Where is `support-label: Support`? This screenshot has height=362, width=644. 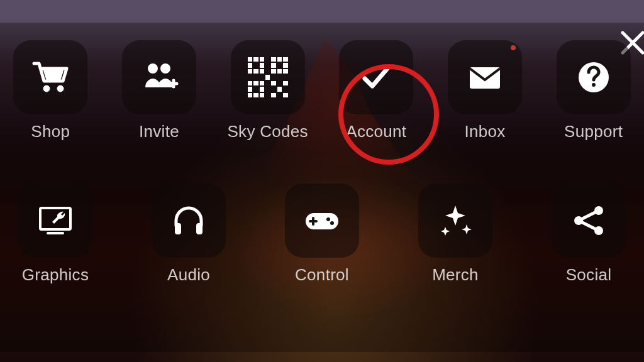 support-label: Support is located at coordinates (594, 132).